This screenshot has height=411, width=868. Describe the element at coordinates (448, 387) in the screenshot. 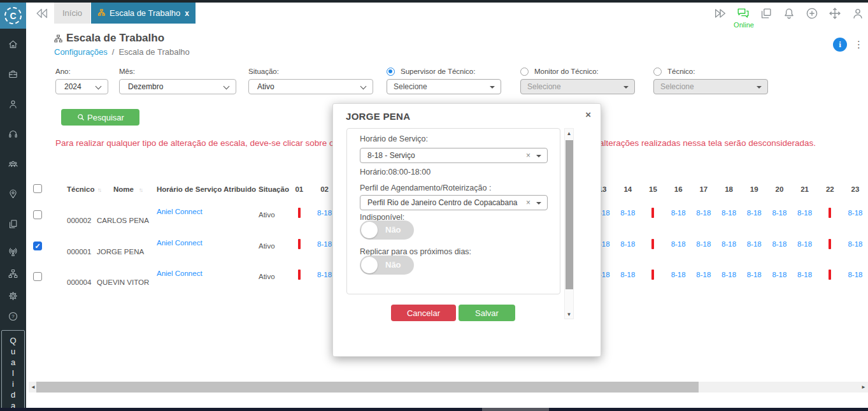

I see `horizontal-scrollbar: ◄ ►` at that location.